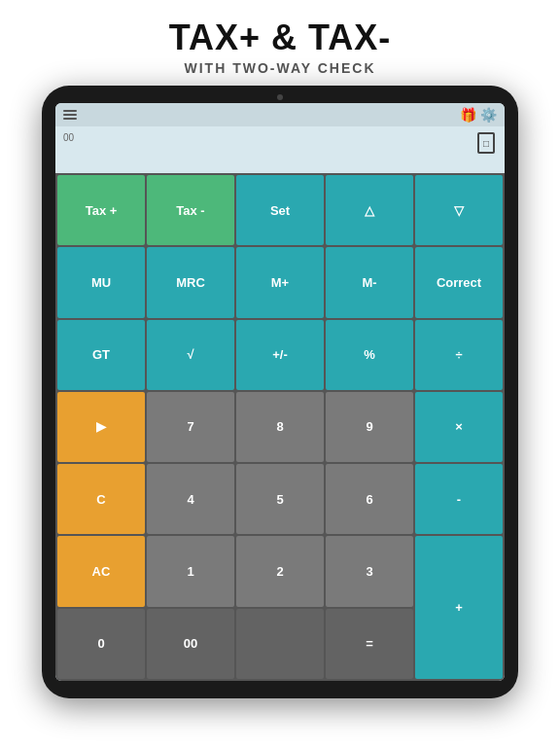 The width and height of the screenshot is (560, 747). What do you see at coordinates (369, 571) in the screenshot?
I see `three-button: 3` at bounding box center [369, 571].